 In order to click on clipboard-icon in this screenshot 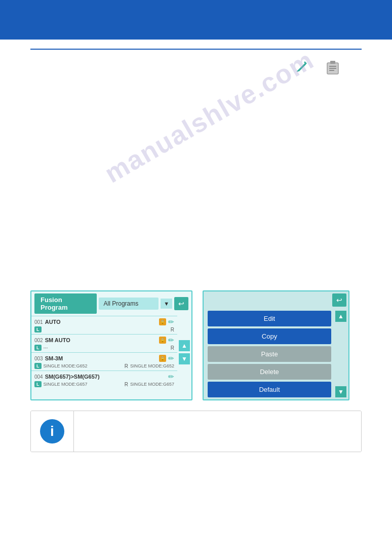, I will do `click(333, 68)`.